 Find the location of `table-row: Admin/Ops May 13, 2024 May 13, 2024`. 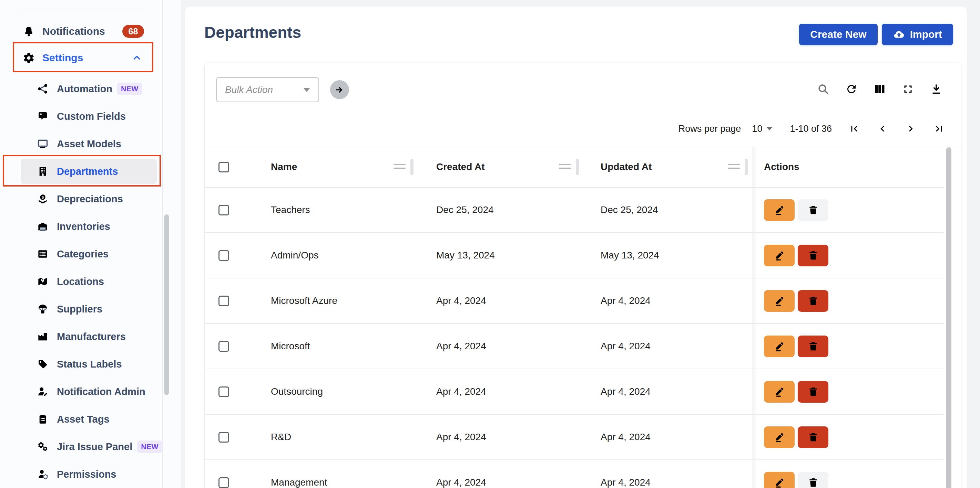

table-row: Admin/Ops May 13, 2024 May 13, 2024 is located at coordinates (574, 256).